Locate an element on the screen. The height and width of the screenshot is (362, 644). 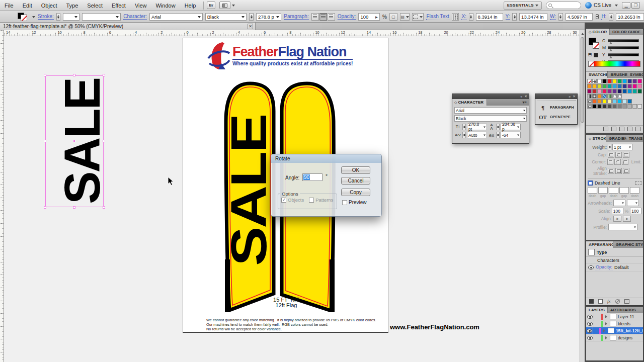
font-style-select: Black is located at coordinates (226, 17).